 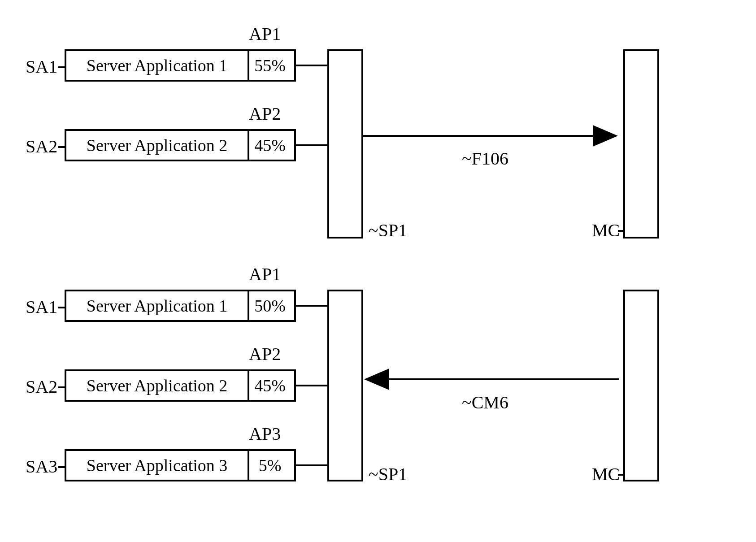 I want to click on sa-label-1a: SA1, so click(x=41, y=66).